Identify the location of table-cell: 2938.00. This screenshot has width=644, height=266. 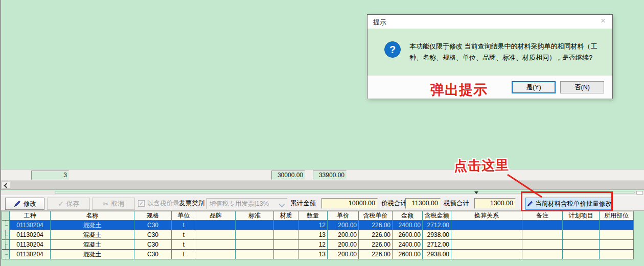
(437, 254).